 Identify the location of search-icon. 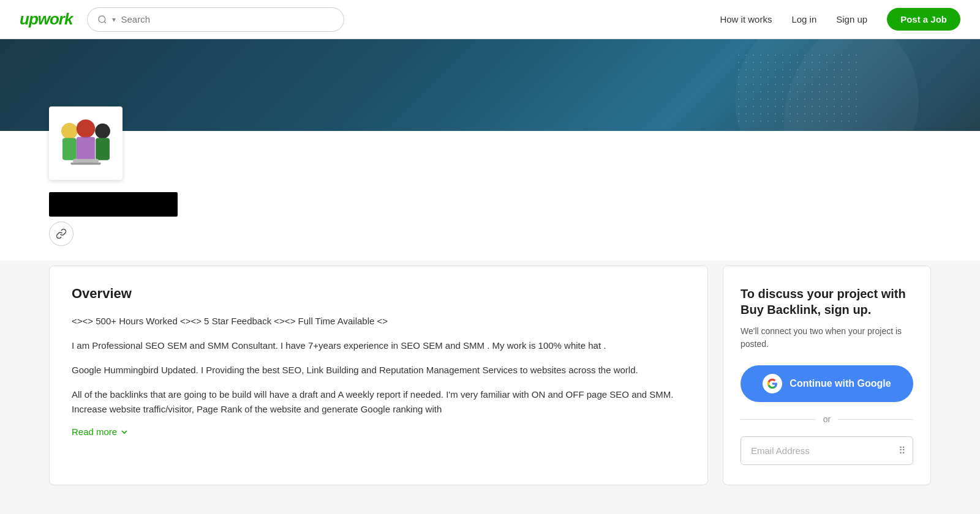
(102, 20).